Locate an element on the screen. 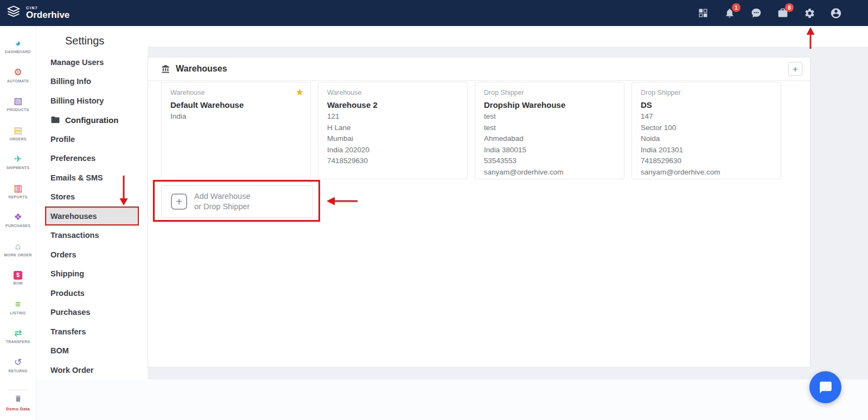 This screenshot has width=868, height=420. panel-add-button: + is located at coordinates (795, 69).